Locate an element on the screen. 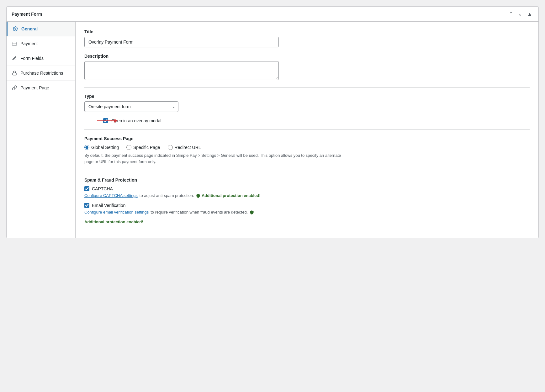 Image resolution: width=545 pixels, height=392 pixels. sidebar-purchase-restrictions-label: Purchase Restrictions is located at coordinates (42, 73).